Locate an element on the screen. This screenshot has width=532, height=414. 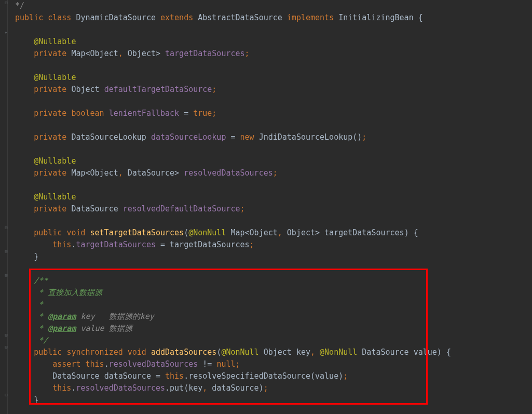
code-line: public synchronized void addDataSources(… is located at coordinates (271, 352).